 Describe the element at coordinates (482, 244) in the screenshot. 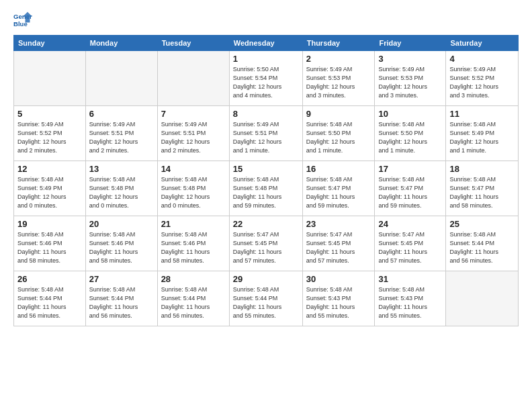

I see `day-cell: 25Sunrise: 5:48 AM Sunset: 5:44 PM Dayli…` at that location.